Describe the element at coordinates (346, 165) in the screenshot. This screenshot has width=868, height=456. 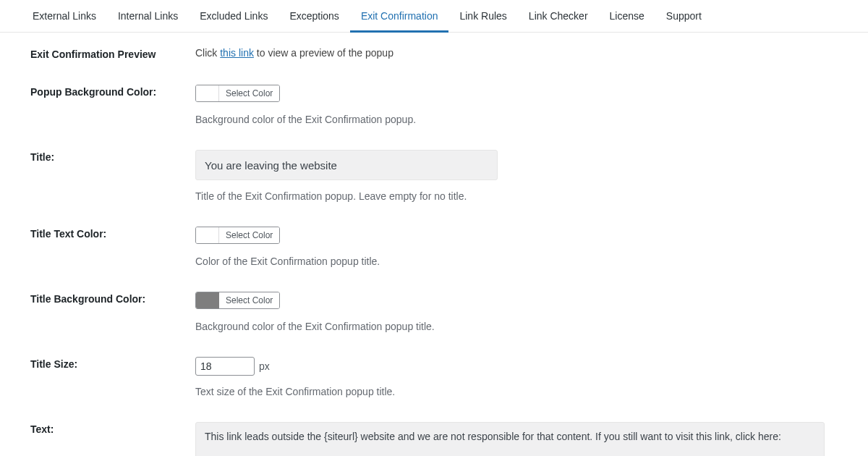
I see `title-input` at that location.